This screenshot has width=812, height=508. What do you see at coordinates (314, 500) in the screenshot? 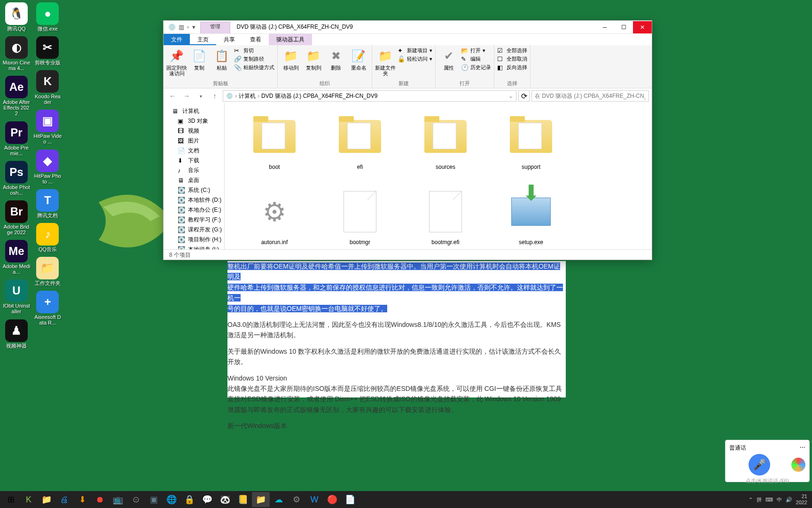
I see `taskbar-app: W` at bounding box center [314, 500].